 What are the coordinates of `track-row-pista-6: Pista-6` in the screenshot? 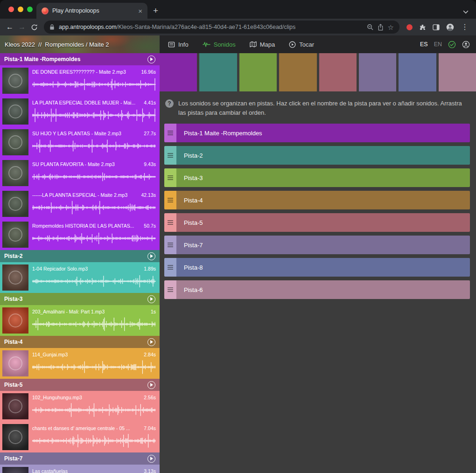 It's located at (317, 290).